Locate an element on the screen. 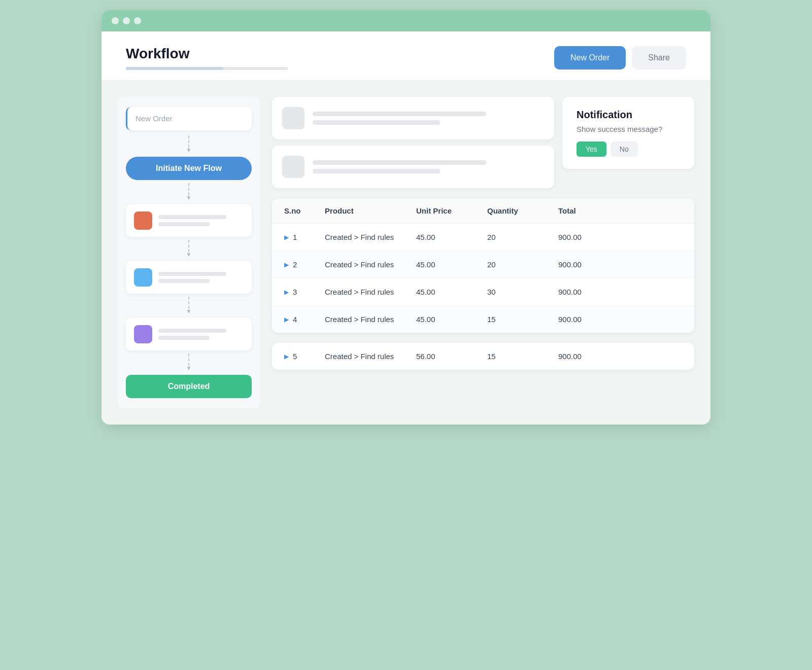  row-2-quantity: 20 is located at coordinates (523, 265).